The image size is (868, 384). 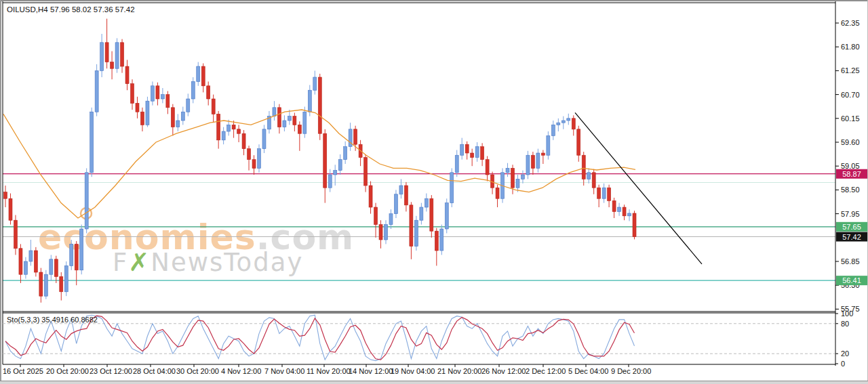 What do you see at coordinates (850, 214) in the screenshot?
I see `price-tick-label: 57.95` at bounding box center [850, 214].